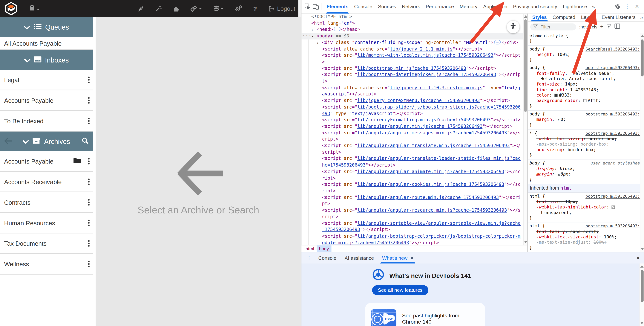 This screenshot has height=326, width=644. I want to click on dom-node-text: <script src="lib/angular/angular-message…, so click(414, 136).